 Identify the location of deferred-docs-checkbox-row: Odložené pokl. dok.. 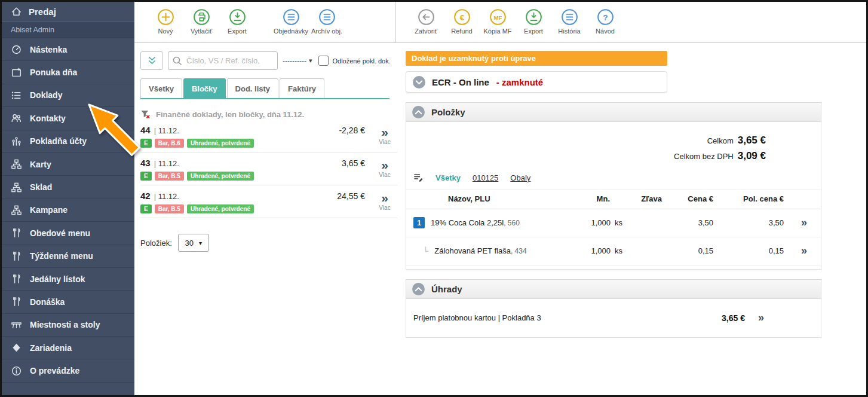
(355, 61).